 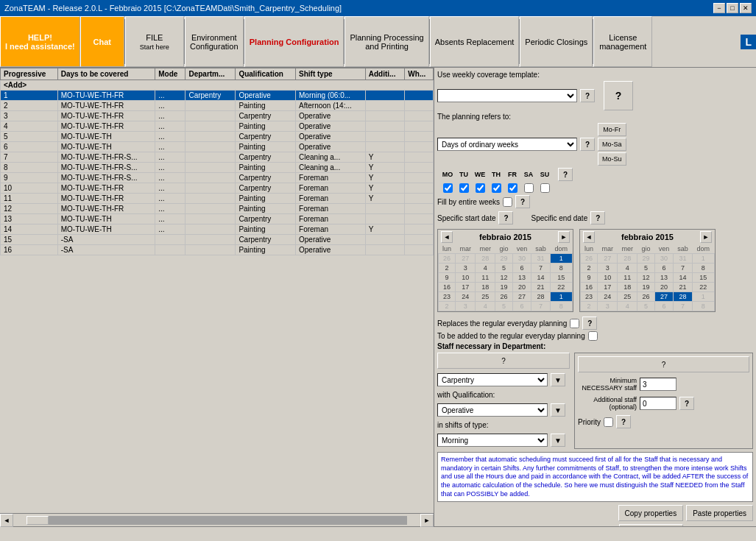 I want to click on mo-sa-button: Mo-Sa, so click(x=612, y=144).